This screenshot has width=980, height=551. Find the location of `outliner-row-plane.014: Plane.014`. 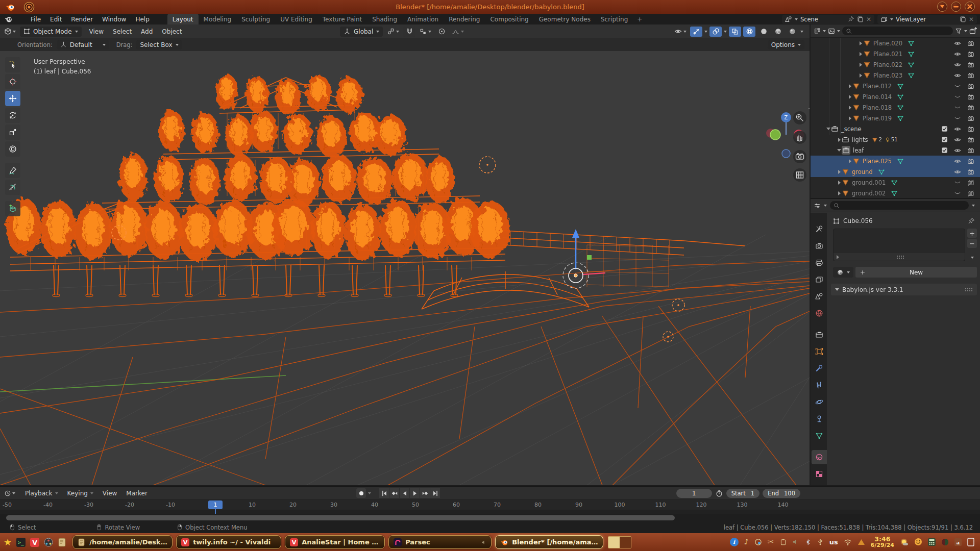

outliner-row-plane.014: Plane.014 is located at coordinates (895, 97).